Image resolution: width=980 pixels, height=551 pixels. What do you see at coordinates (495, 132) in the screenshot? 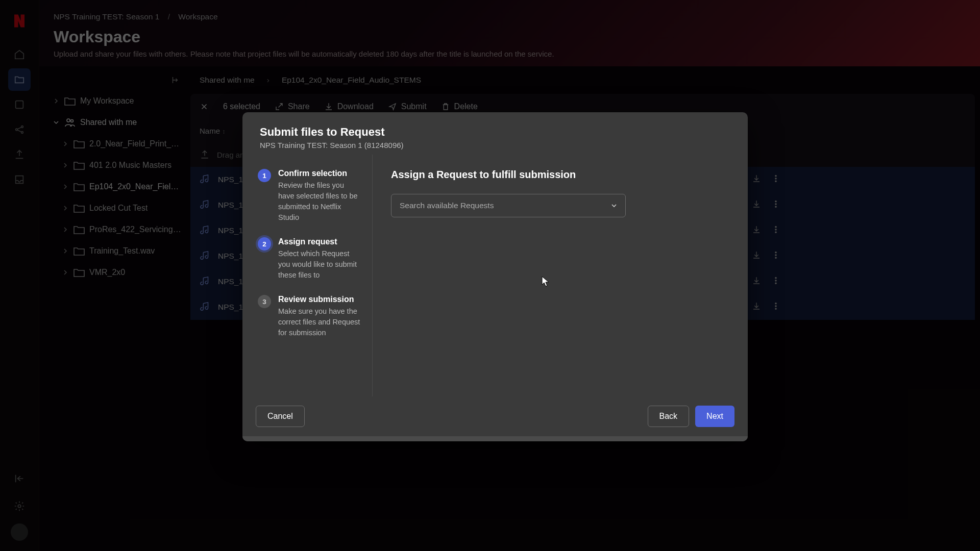
I see `modal-title: Submit files to Request` at bounding box center [495, 132].